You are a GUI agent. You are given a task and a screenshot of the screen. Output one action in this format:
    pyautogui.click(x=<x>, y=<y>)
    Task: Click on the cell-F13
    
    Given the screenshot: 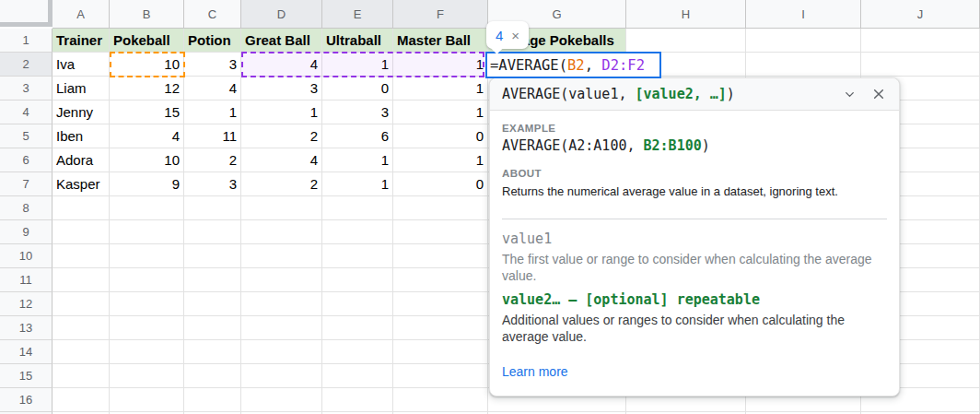 What is the action you would take?
    pyautogui.click(x=440, y=328)
    